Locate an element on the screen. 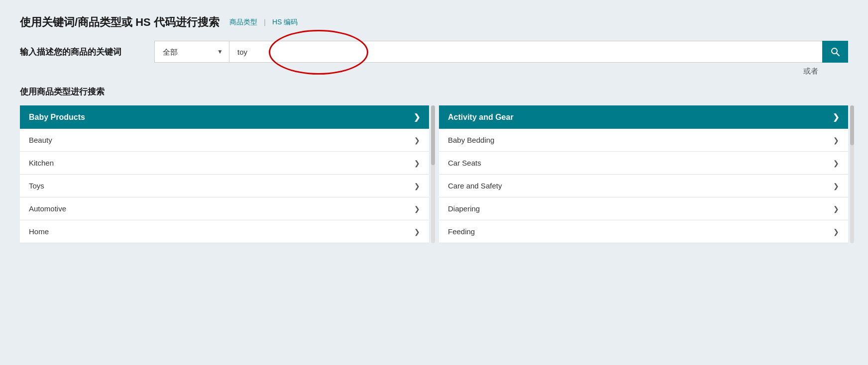  item-label: Care and Safety is located at coordinates (475, 186).